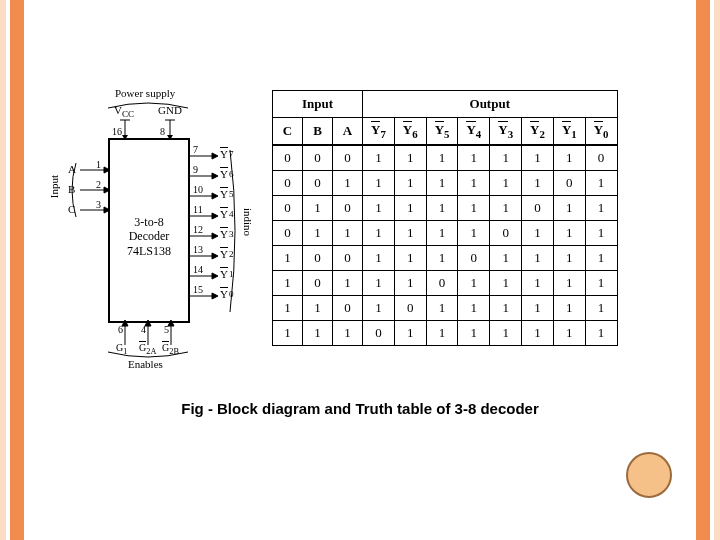 The image size is (720, 540). I want to click on output-label-y0: Y0, so click(227, 294).